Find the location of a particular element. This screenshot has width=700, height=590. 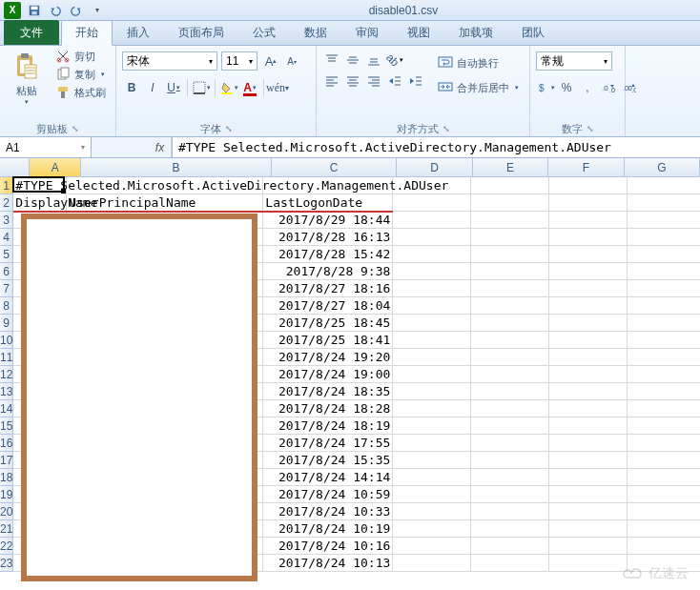

tab-home: 开始 is located at coordinates (87, 32).